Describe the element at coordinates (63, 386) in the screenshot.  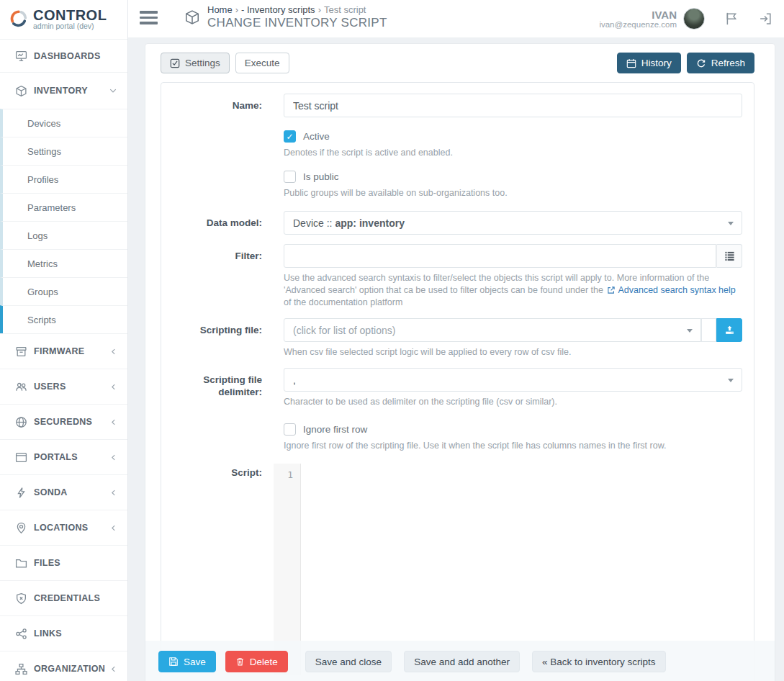
I see `sidebar-item-users: USERS` at that location.